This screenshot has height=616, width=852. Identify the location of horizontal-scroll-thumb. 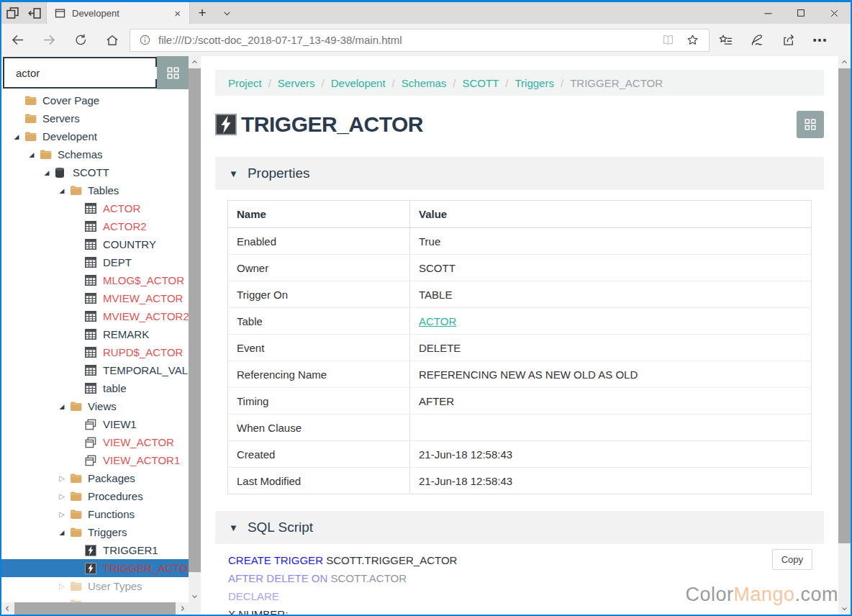
(95, 609).